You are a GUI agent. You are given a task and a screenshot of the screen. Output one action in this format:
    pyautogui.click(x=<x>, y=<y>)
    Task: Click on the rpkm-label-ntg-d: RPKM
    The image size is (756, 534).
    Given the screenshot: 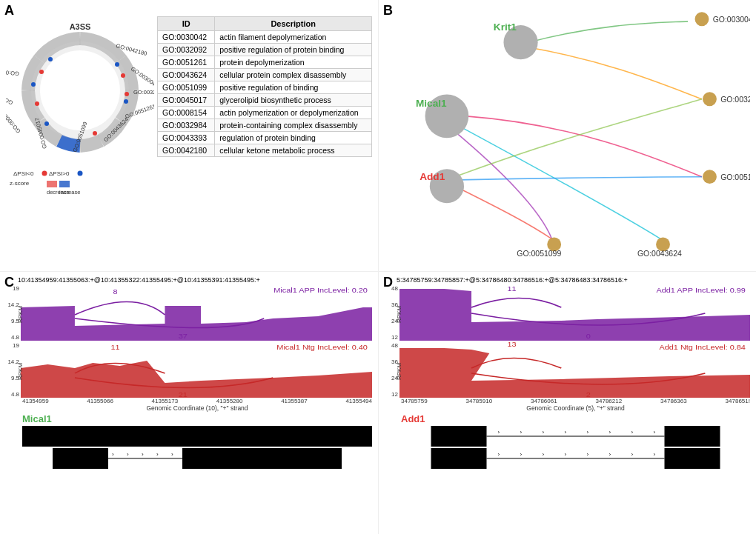 What is the action you would take?
    pyautogui.click(x=399, y=372)
    